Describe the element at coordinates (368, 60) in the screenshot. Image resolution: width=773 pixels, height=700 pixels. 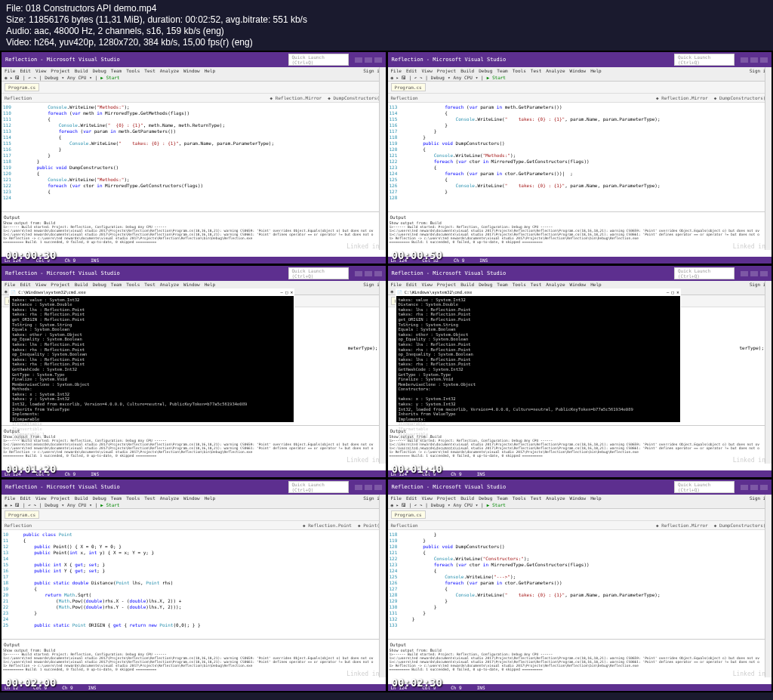
I see `window-controls` at that location.